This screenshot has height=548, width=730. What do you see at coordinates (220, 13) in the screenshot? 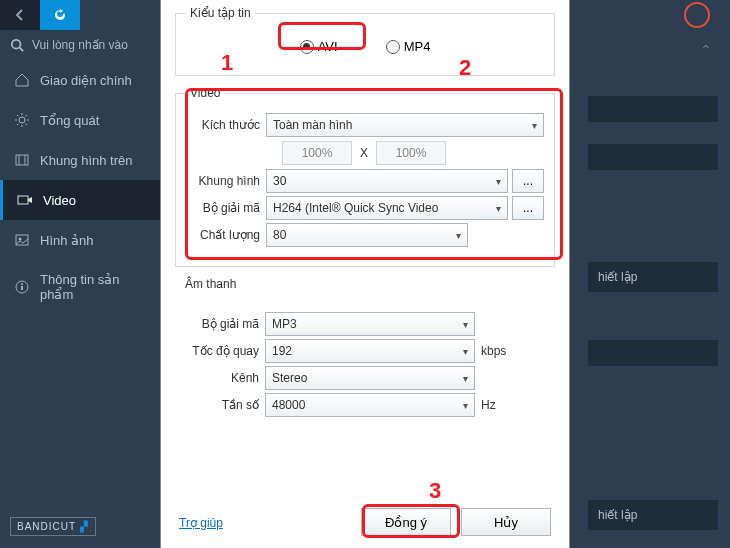
I see `filetype-legend: Kiểu tập tin` at bounding box center [220, 13].